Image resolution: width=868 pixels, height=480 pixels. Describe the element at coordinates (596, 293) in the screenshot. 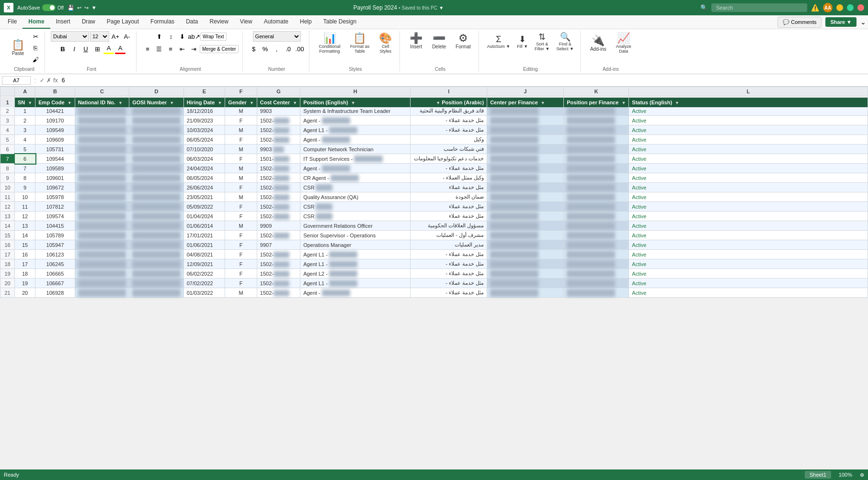

I see `cell-ppf-21: REDACTED` at that location.